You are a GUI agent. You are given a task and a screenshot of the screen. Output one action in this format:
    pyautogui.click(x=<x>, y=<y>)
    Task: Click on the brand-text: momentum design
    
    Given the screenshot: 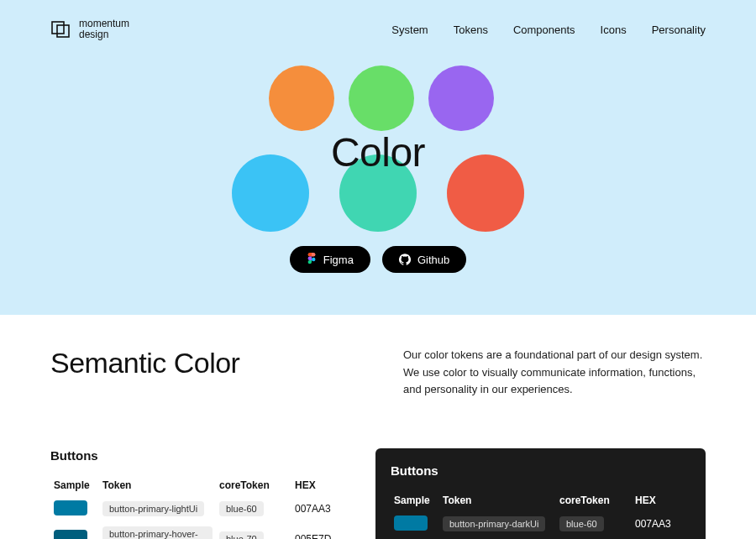 What is the action you would take?
    pyautogui.click(x=104, y=29)
    